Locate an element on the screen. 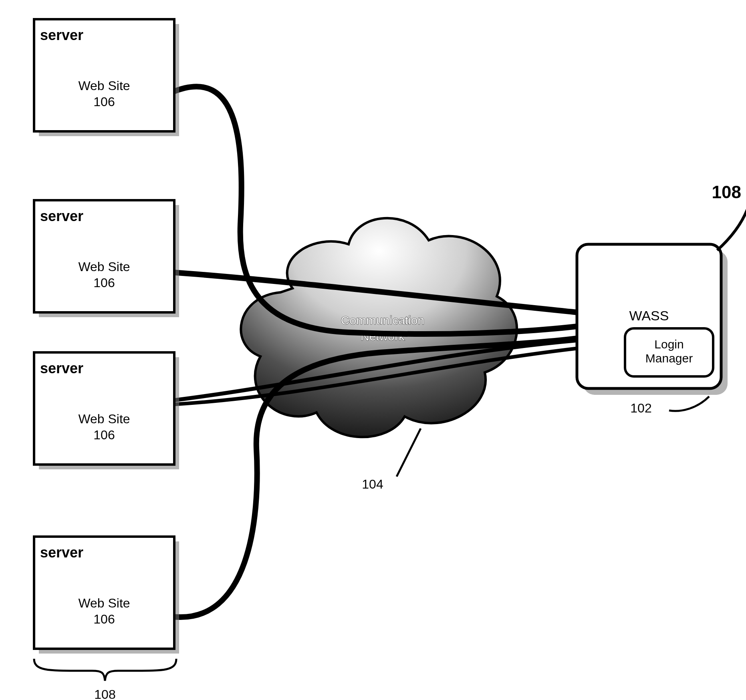  cloud: Communication Network is located at coordinates (379, 328).